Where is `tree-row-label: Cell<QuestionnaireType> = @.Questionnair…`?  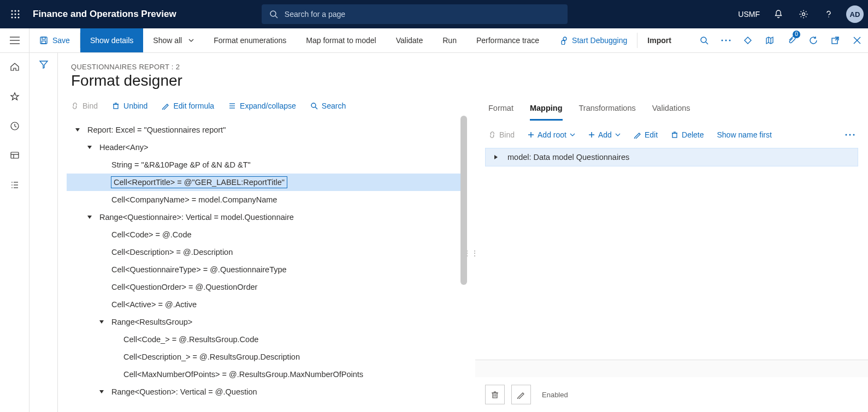
tree-row-label: Cell<QuestionnaireType> = @.Questionnair… is located at coordinates (199, 270).